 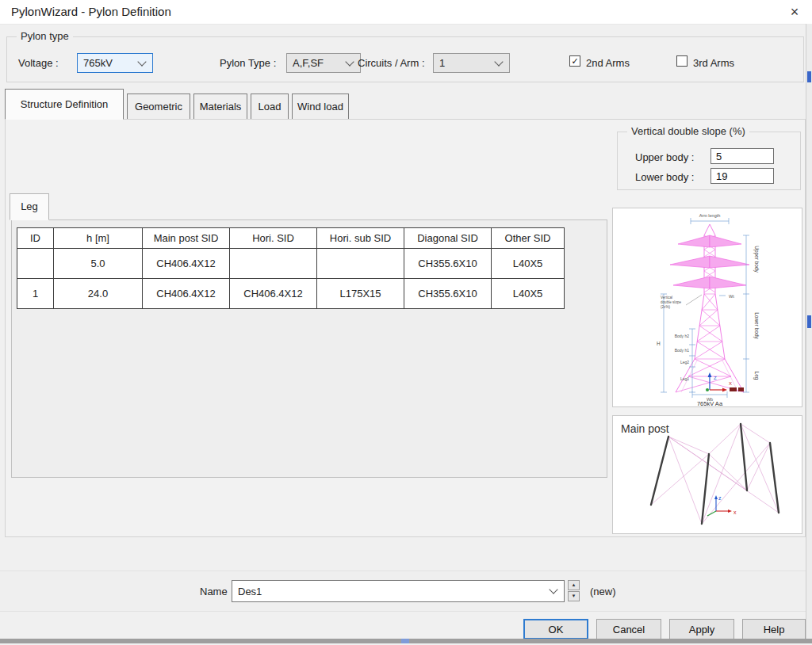 What do you see at coordinates (574, 585) in the screenshot?
I see `spinner-up-icon: ▲` at bounding box center [574, 585].